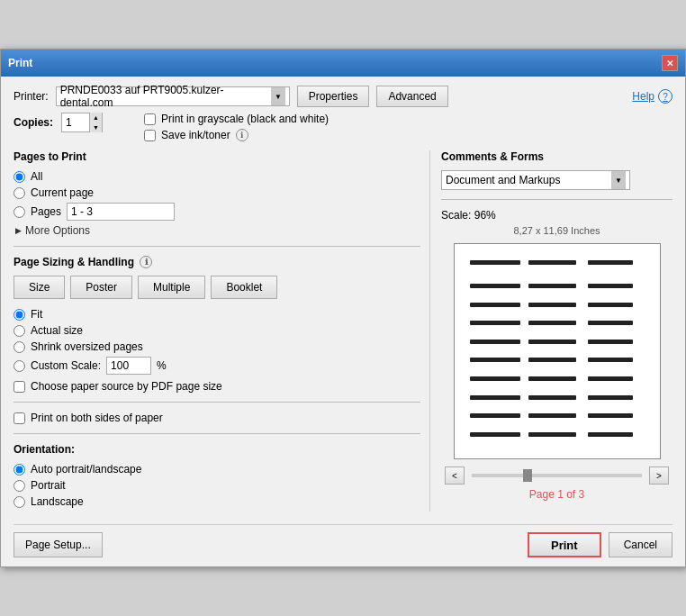 This screenshot has height=616, width=686. Describe the element at coordinates (95, 128) in the screenshot. I see `copies-decrement: ▼` at that location.